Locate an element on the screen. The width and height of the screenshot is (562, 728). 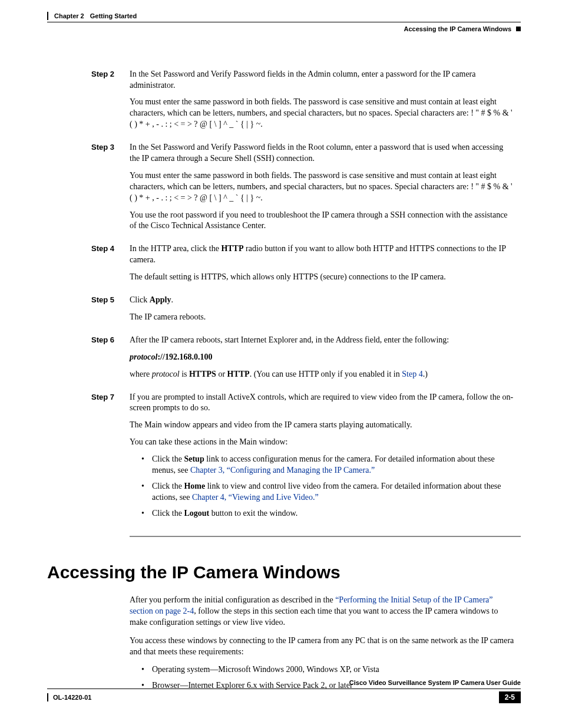
step-text: The Main window appears and video from t… is located at coordinates (322, 426).